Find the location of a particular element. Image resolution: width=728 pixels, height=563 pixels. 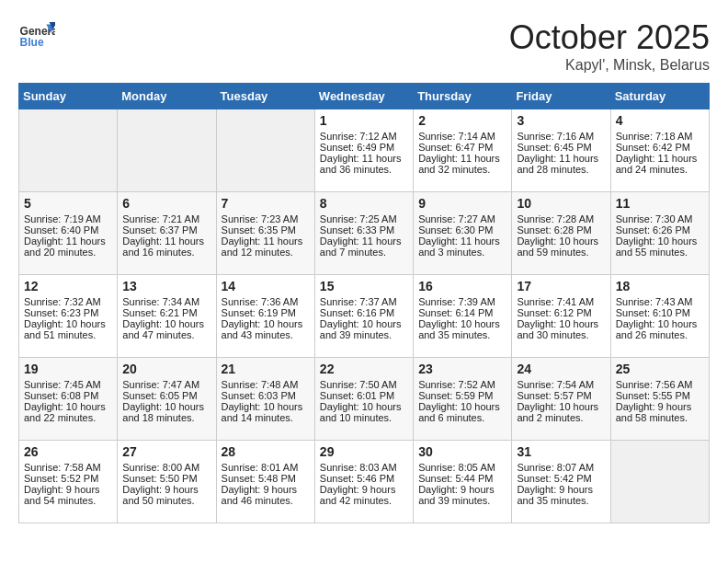

sunrise-text: Sunrise: 8:00 AM is located at coordinates (166, 467).